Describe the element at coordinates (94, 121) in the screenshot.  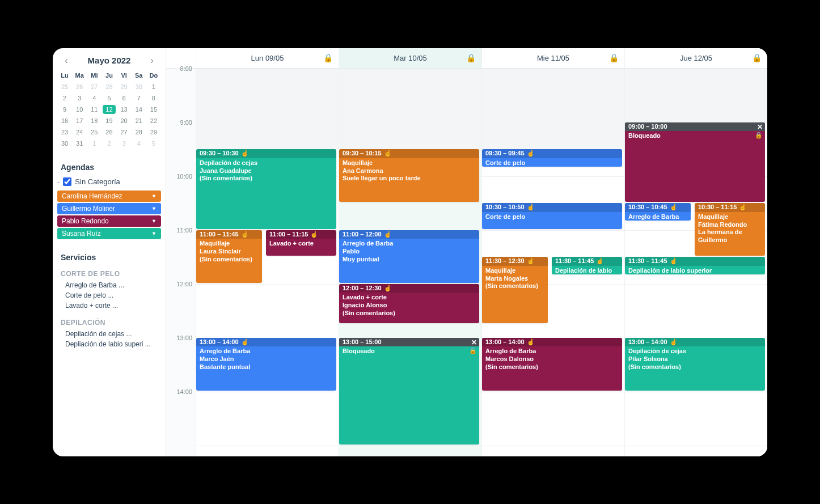
I see `mini-cal-day: 18` at that location.